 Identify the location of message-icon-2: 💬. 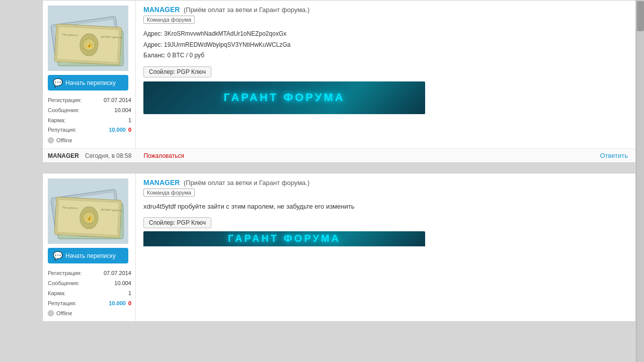
(58, 255).